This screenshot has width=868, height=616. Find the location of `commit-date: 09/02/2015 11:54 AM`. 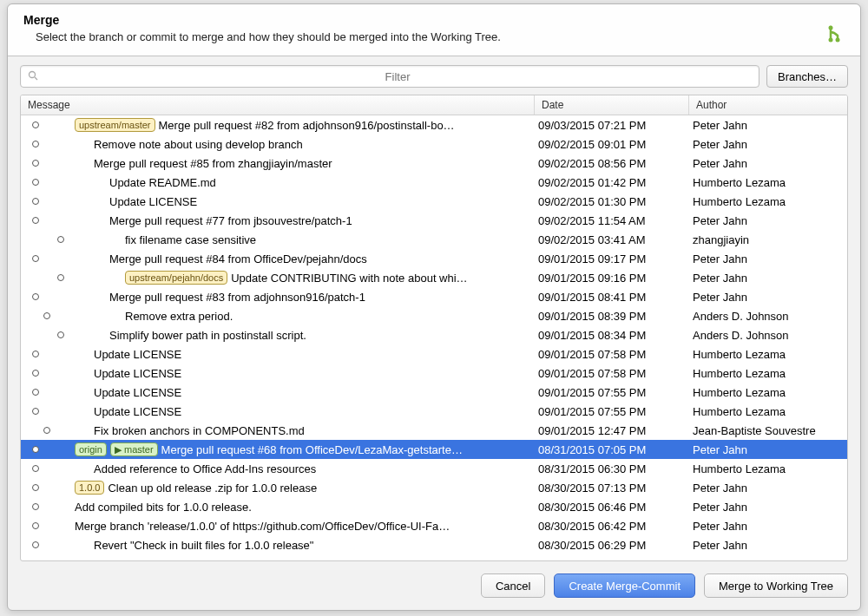

commit-date: 09/02/2015 11:54 AM is located at coordinates (612, 220).